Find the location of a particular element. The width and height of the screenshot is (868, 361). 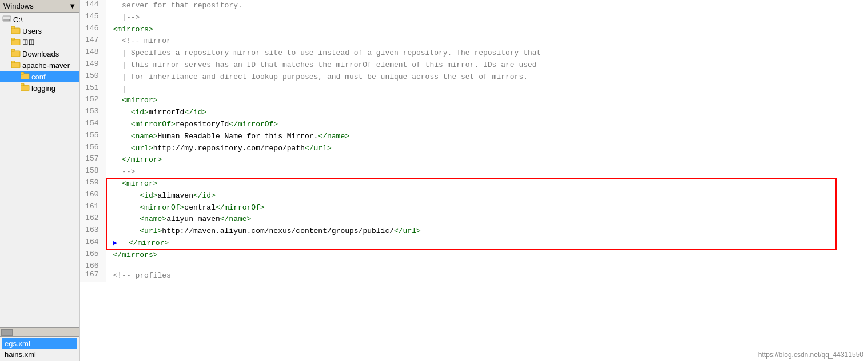

xml-tag: <url> is located at coordinates (142, 149).